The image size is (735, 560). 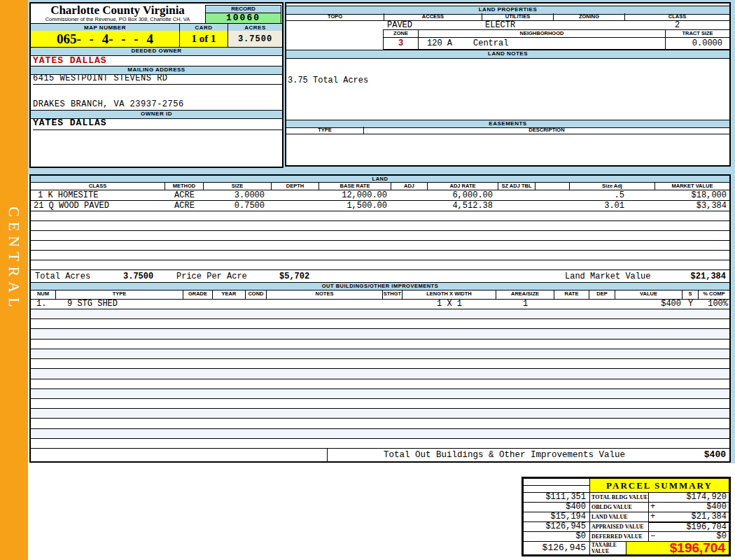 What do you see at coordinates (697, 34) in the screenshot?
I see `tract-size-header: TRACT SIZE` at bounding box center [697, 34].